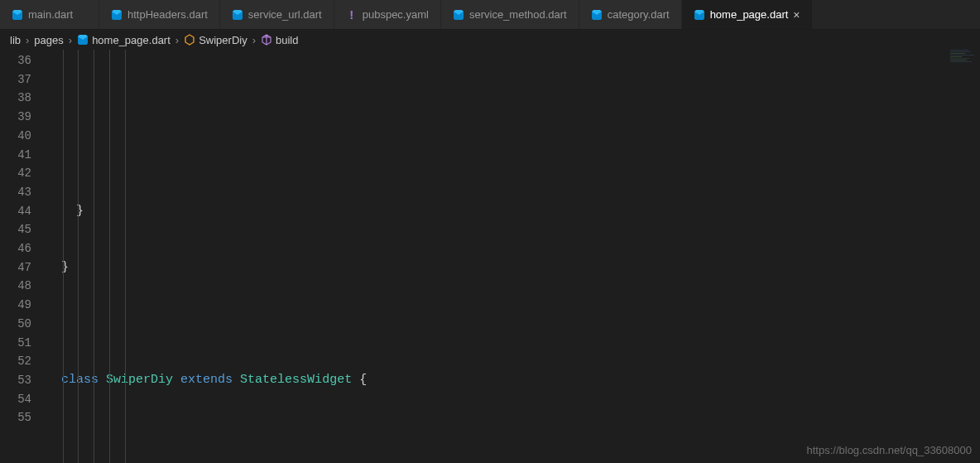 This screenshot has height=463, width=980. Describe the element at coordinates (518, 15) in the screenshot. I see `tab-label: service_method.dart` at that location.